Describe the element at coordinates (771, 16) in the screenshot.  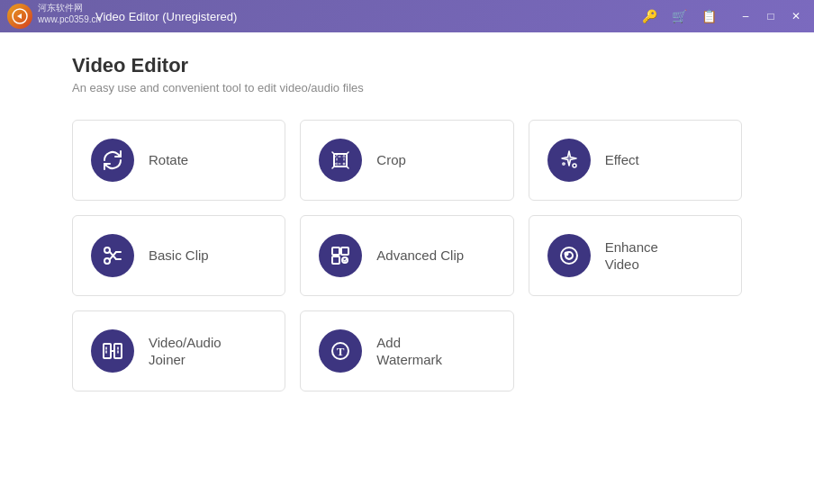
I see `window-controls: – □ ✕` at that location.